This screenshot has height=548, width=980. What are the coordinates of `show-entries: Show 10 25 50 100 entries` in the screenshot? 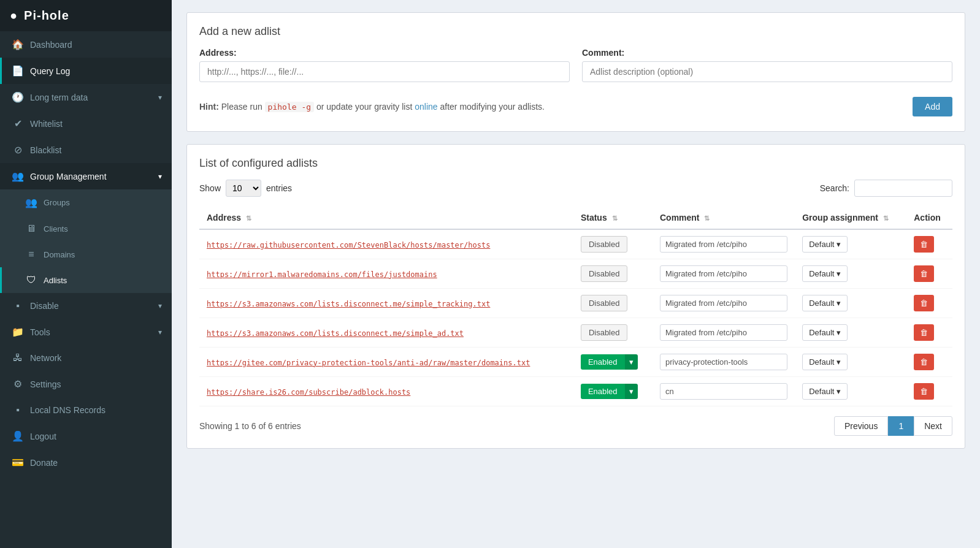 It's located at (245, 188).